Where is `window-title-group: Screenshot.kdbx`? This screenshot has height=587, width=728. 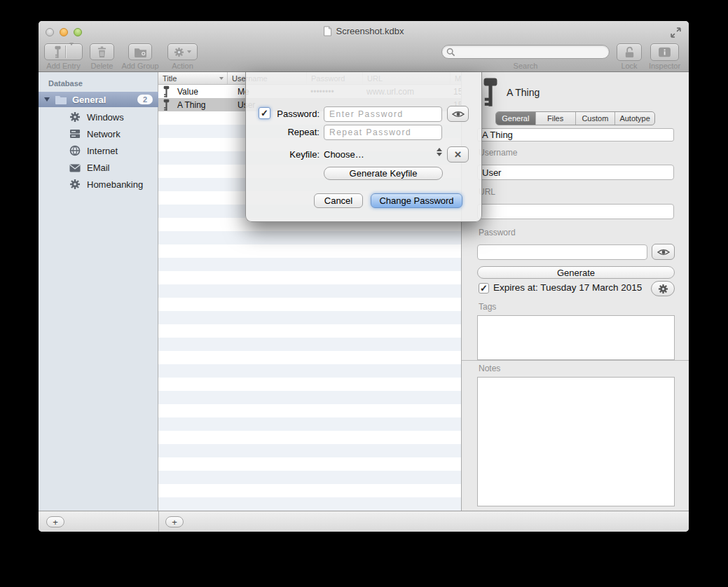 window-title-group: Screenshot.kdbx is located at coordinates (364, 31).